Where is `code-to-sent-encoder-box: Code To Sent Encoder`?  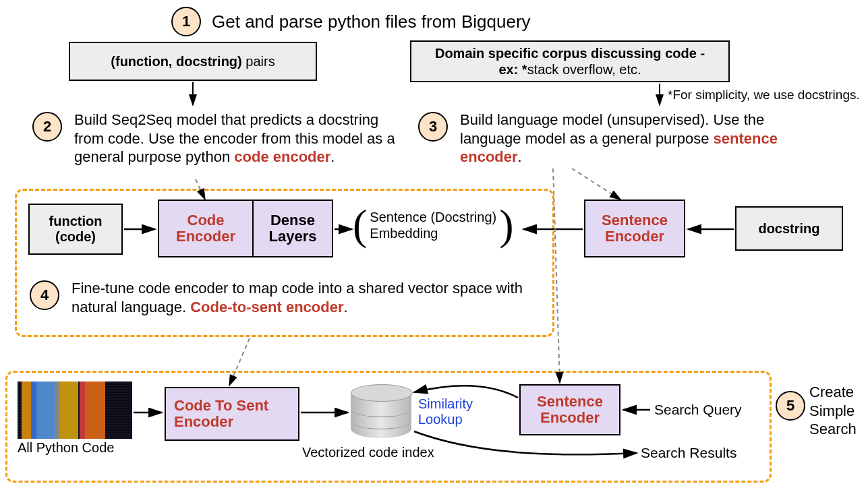 code-to-sent-encoder-box: Code To Sent Encoder is located at coordinates (232, 414).